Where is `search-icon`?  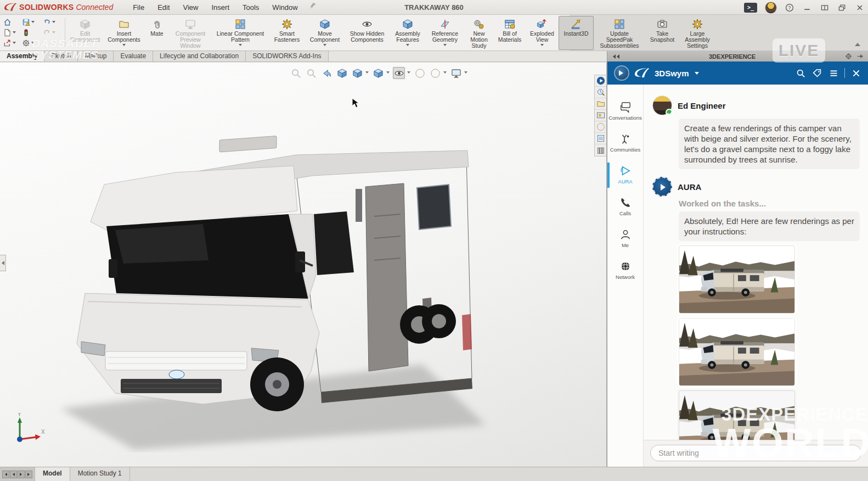 search-icon is located at coordinates (801, 73).